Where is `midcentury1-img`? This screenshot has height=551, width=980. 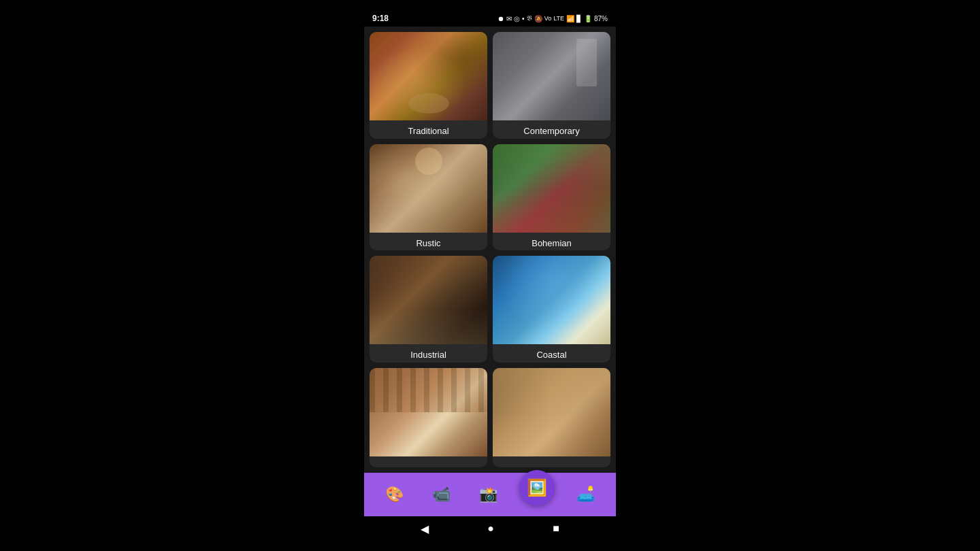 midcentury1-img is located at coordinates (429, 412).